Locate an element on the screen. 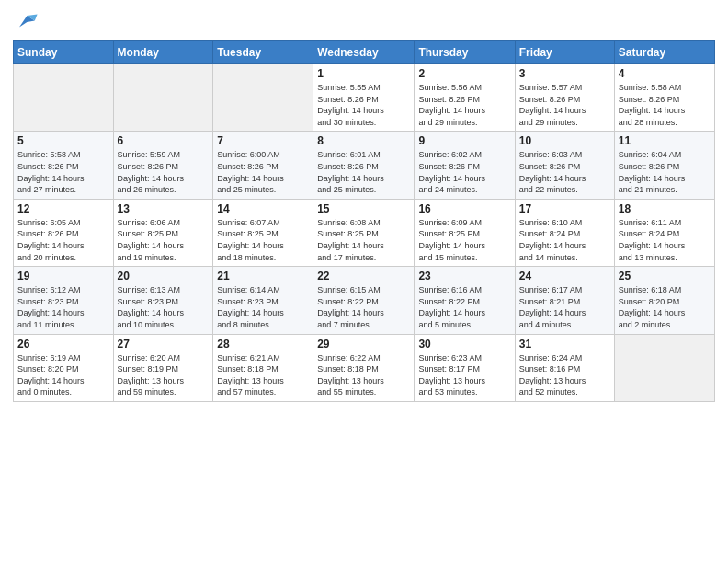 The image size is (728, 563). day-number: 29 is located at coordinates (364, 344).